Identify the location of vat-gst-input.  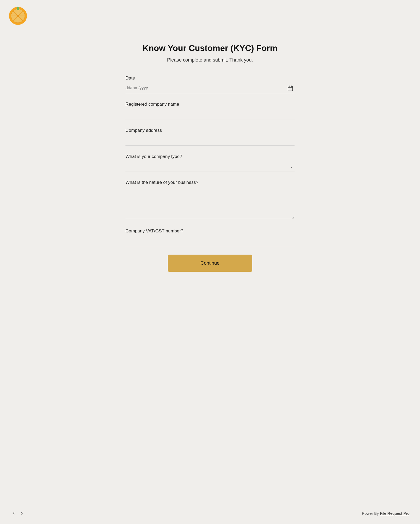
(210, 241).